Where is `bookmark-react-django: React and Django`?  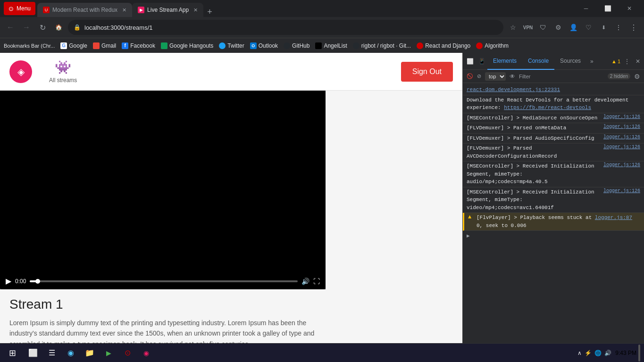
bookmark-react-django: React and Django is located at coordinates (443, 46).